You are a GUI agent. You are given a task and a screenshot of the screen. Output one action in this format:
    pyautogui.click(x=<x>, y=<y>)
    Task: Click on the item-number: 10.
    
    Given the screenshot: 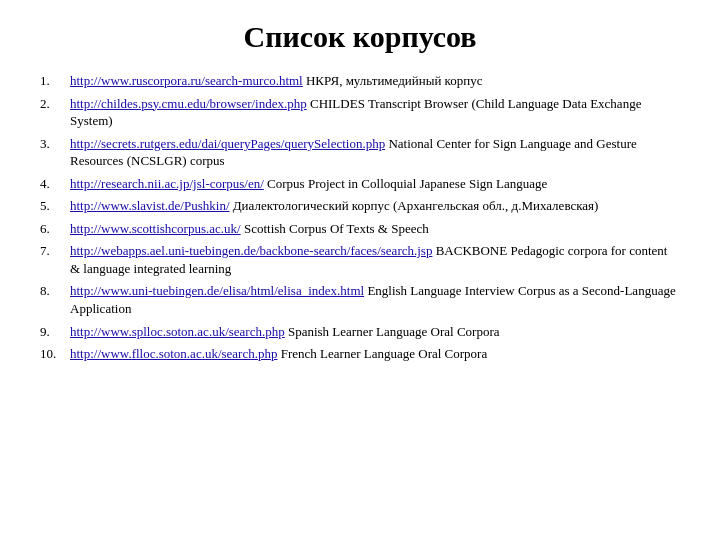 What is the action you would take?
    pyautogui.click(x=55, y=354)
    